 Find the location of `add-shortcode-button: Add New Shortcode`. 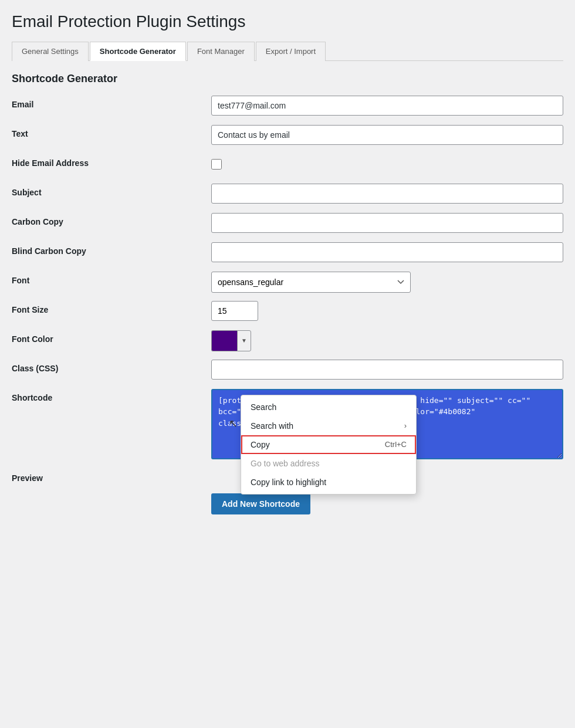

add-shortcode-button: Add New Shortcode is located at coordinates (261, 504).